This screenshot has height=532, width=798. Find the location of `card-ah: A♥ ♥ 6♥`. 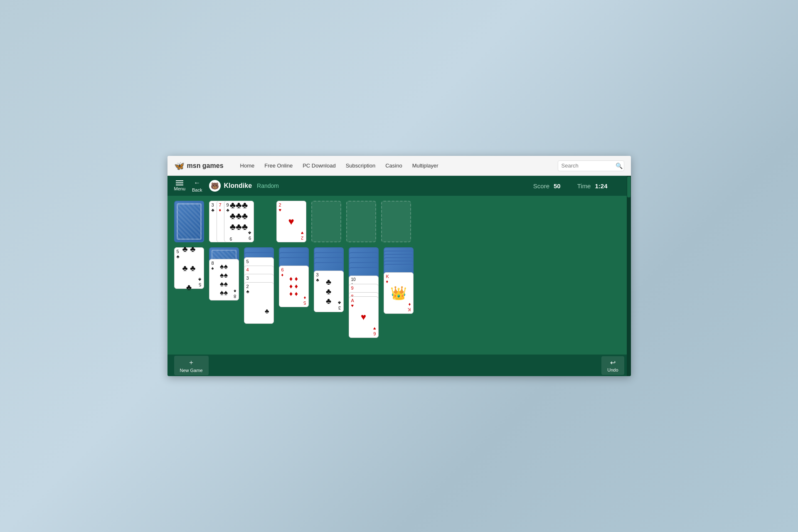

card-ah: A♥ ♥ 6♥ is located at coordinates (364, 317).